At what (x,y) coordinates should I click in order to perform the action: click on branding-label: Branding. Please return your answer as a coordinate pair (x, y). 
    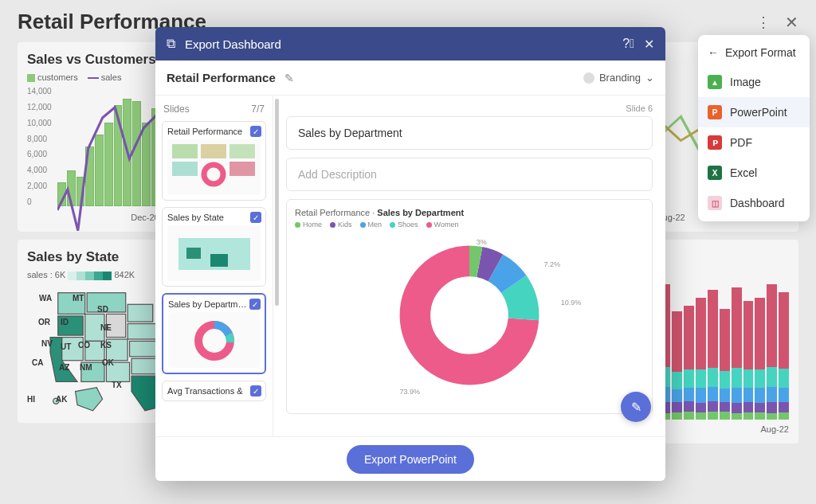
    Looking at the image, I should click on (620, 78).